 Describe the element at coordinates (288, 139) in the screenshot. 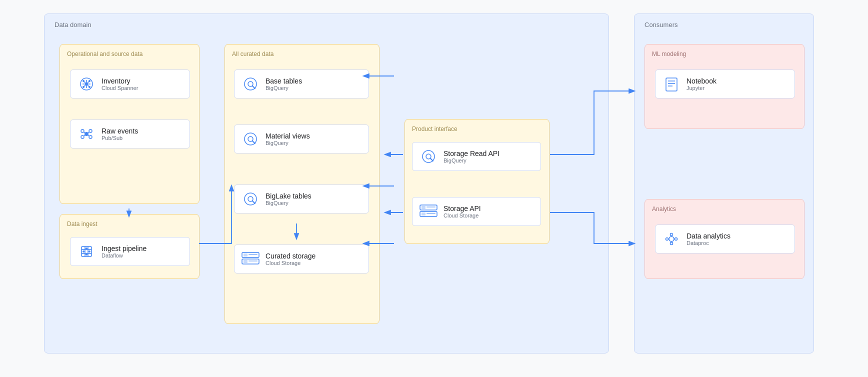

I see `material-views-text: Material views BigQuery` at that location.